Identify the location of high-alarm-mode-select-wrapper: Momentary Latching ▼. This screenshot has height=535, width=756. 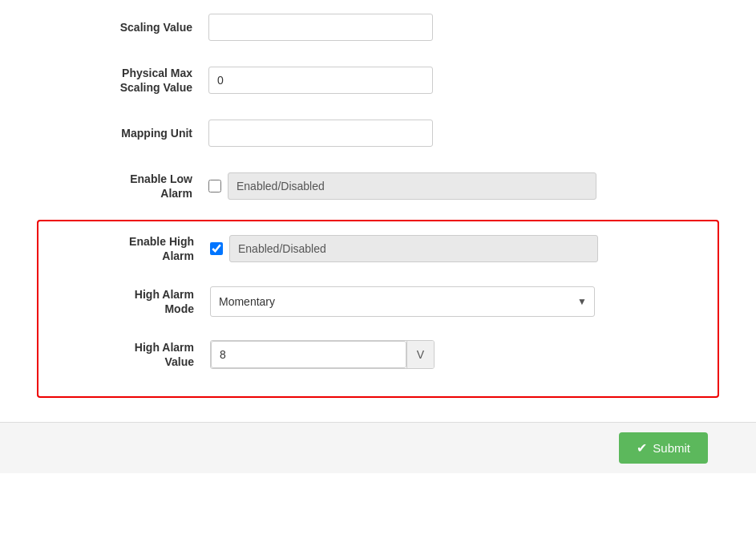
(402, 302).